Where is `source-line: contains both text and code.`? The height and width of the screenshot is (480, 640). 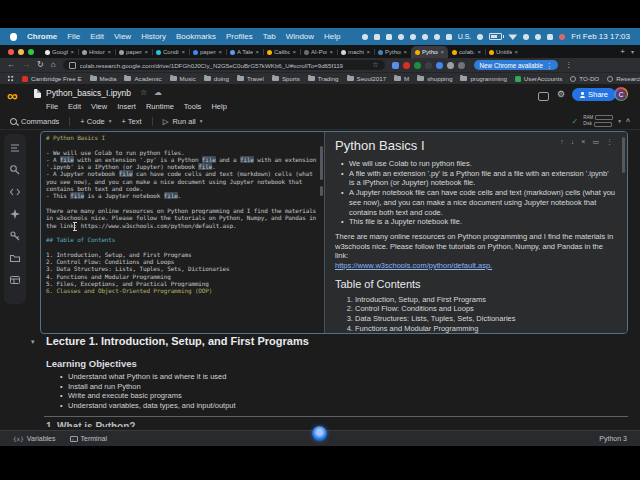
source-line: contains both text and code. is located at coordinates (185, 188).